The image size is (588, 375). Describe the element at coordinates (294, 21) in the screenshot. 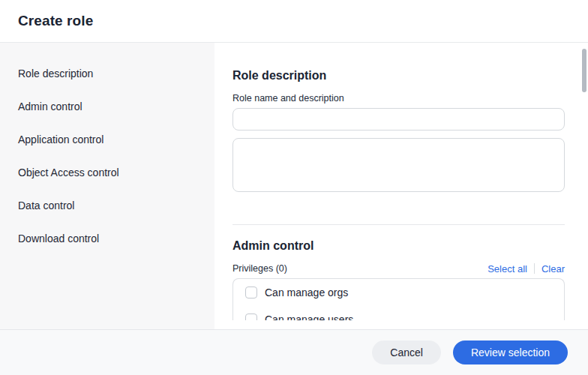

I see `page-header: Create role` at that location.